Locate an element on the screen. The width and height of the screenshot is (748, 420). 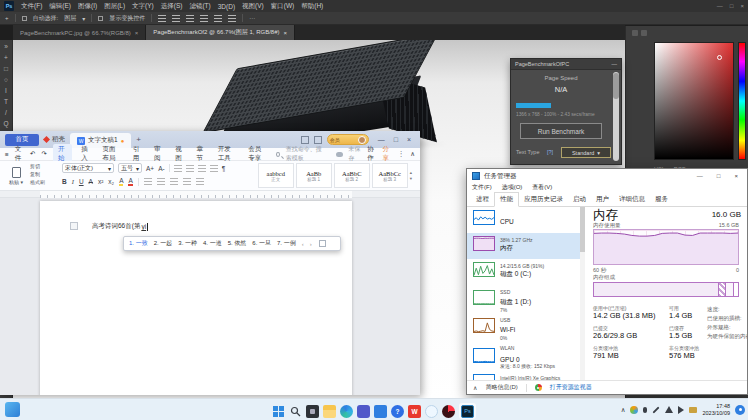
format-painter-button: 格式刷 is located at coordinates (38, 182).